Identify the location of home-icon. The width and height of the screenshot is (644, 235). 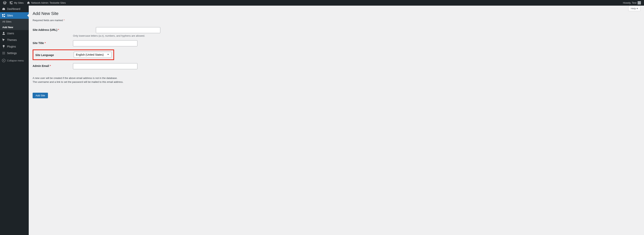
(28, 3).